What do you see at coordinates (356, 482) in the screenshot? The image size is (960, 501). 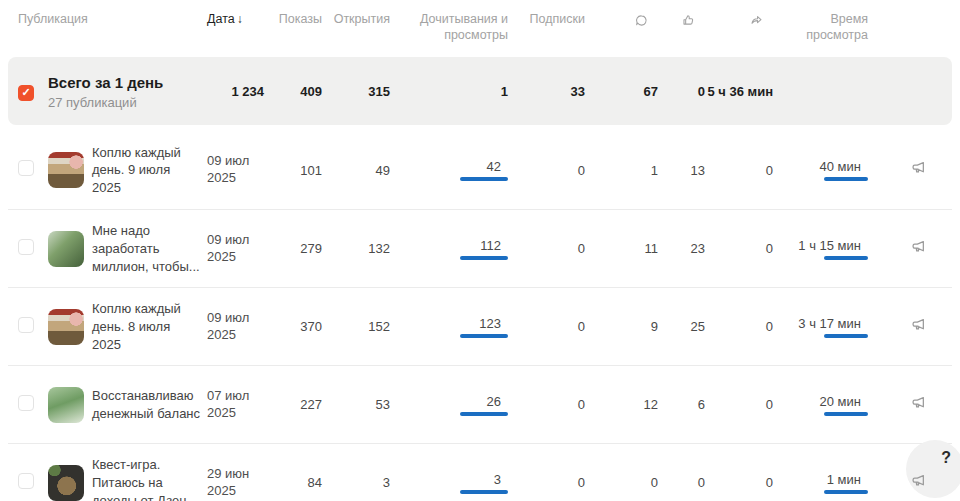 I see `opens-value: 3` at bounding box center [356, 482].